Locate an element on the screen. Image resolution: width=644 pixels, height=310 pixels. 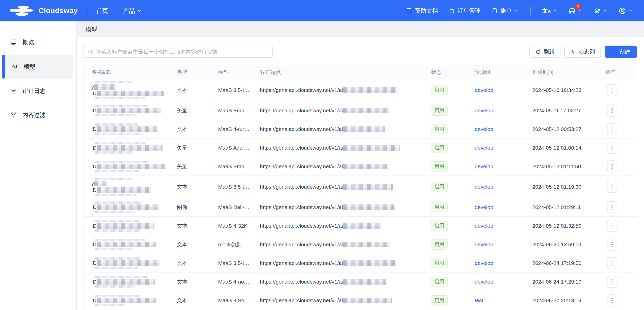
sidebar-item-models: 模型 is located at coordinates (38, 66).